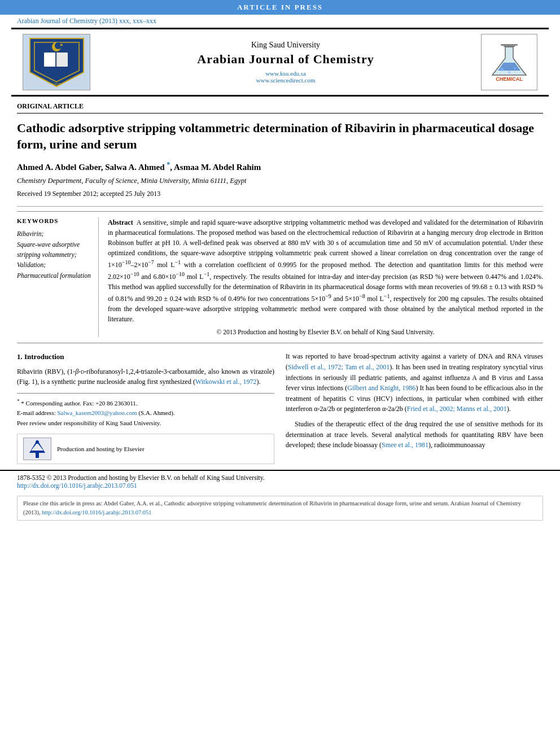  Describe the element at coordinates (286, 45) in the screenshot. I see `university-name: King Saud University` at that location.